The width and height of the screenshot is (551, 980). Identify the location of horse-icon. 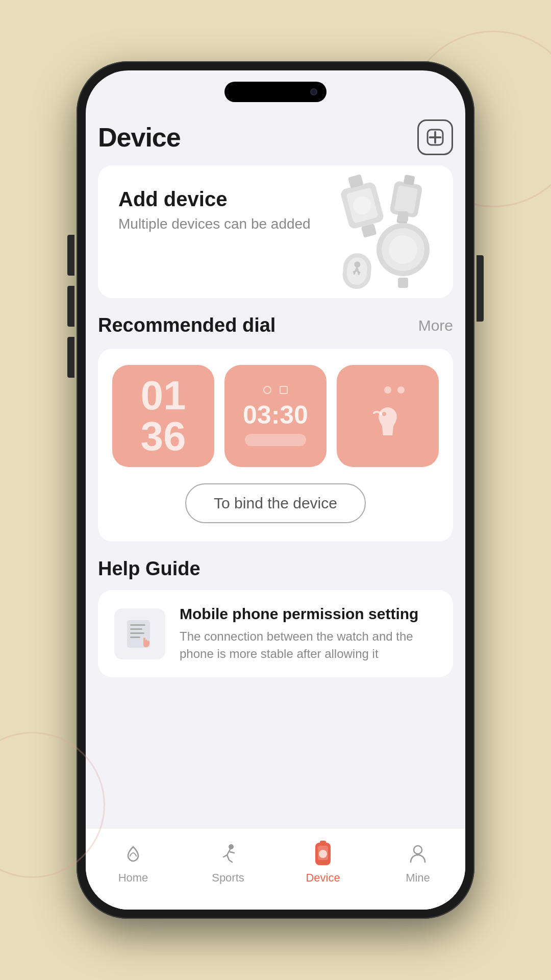
(388, 423).